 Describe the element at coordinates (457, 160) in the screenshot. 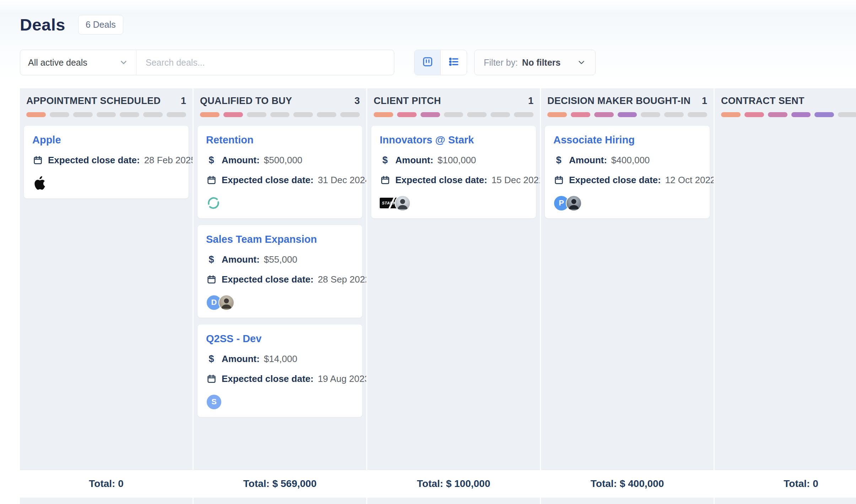

I see `row-value: $100,000` at that location.